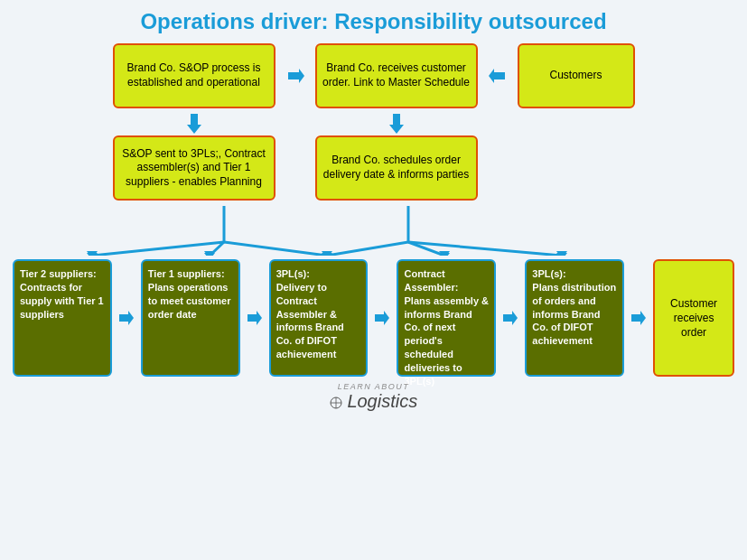 This screenshot has width=747, height=560. Describe the element at coordinates (319, 318) in the screenshot. I see `3pl-delivery-box: 3PL(s):Delivery to Contract Assembler & …` at that location.